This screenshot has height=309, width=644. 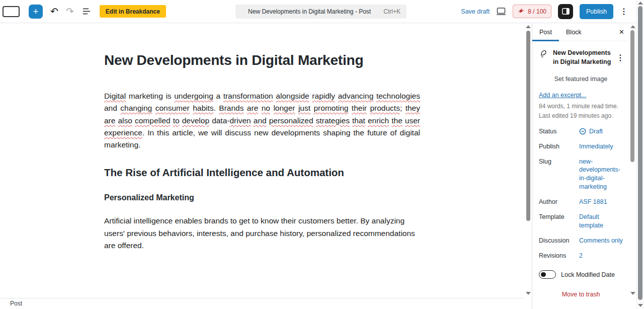 What do you see at coordinates (398, 96) in the screenshot?
I see `misspelled-word: technologies` at bounding box center [398, 96].